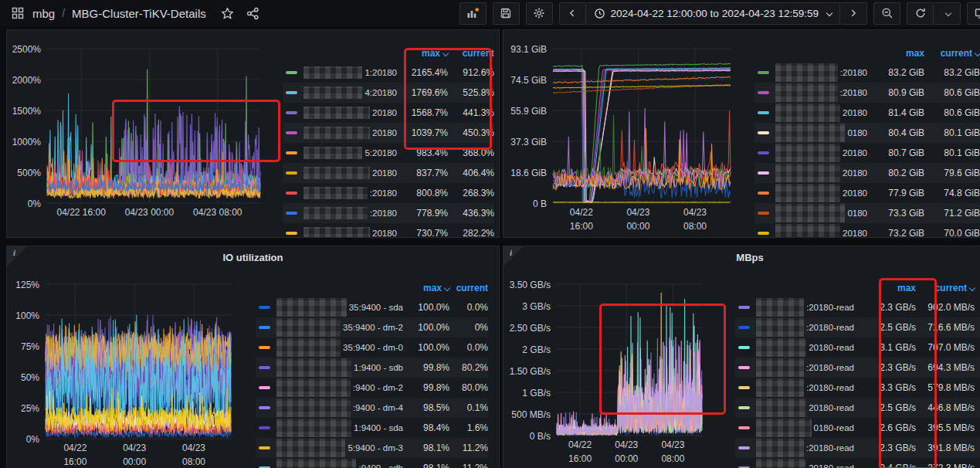 This screenshot has height=468, width=980. Describe the element at coordinates (896, 113) in the screenshot. I see `legend-max-value: 81.4 GiB` at that location.